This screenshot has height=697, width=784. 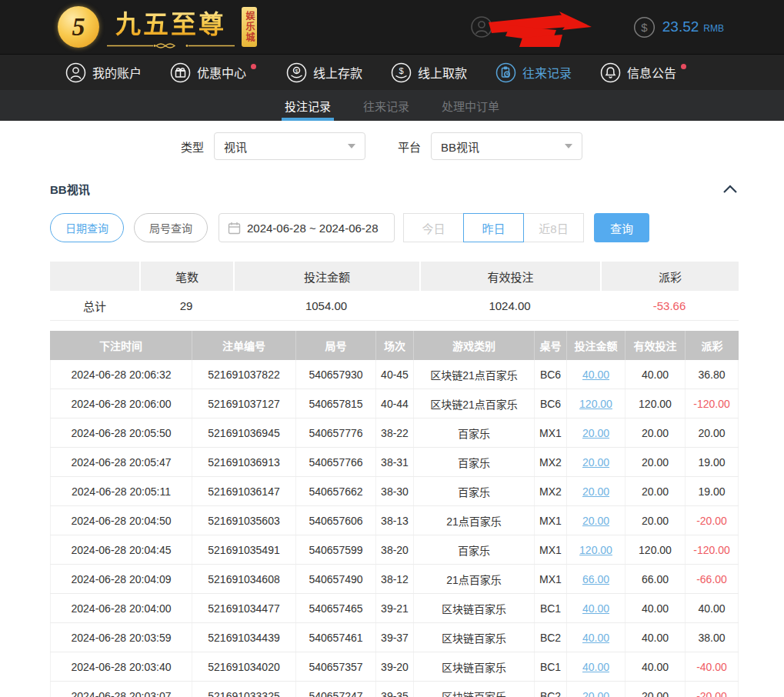 I want to click on cell-round-no: 540657606, so click(x=336, y=520).